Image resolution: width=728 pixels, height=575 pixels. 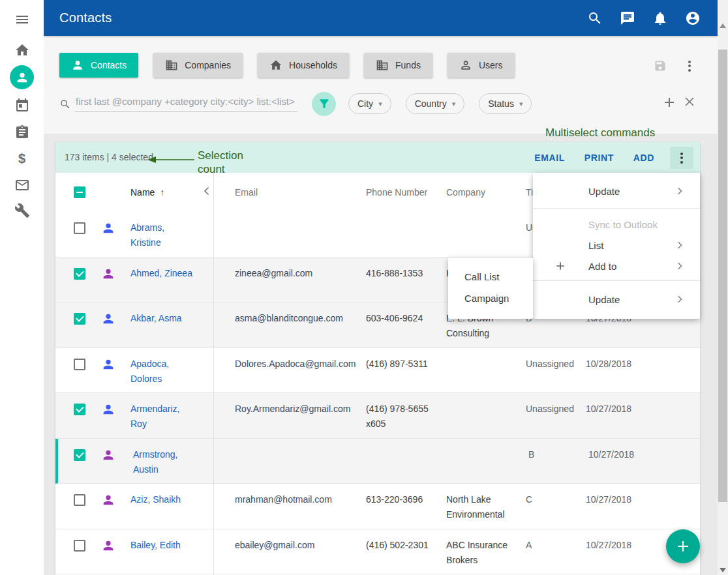 What do you see at coordinates (198, 65) in the screenshot?
I see `tab-companies: Companies` at bounding box center [198, 65].